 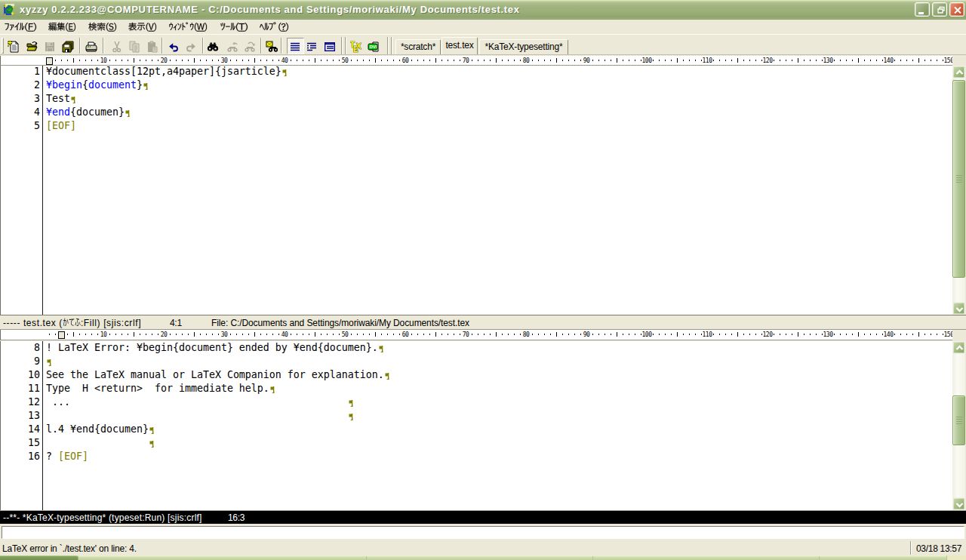 I want to click on redo-button, so click(x=191, y=47).